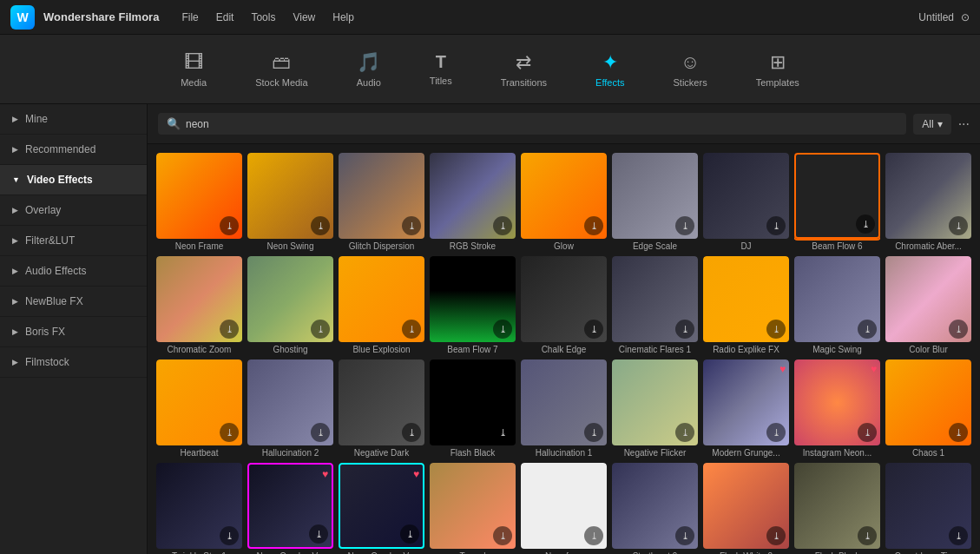 The image size is (980, 554). I want to click on sidebar-item-mine: ▶ Mine, so click(73, 120).